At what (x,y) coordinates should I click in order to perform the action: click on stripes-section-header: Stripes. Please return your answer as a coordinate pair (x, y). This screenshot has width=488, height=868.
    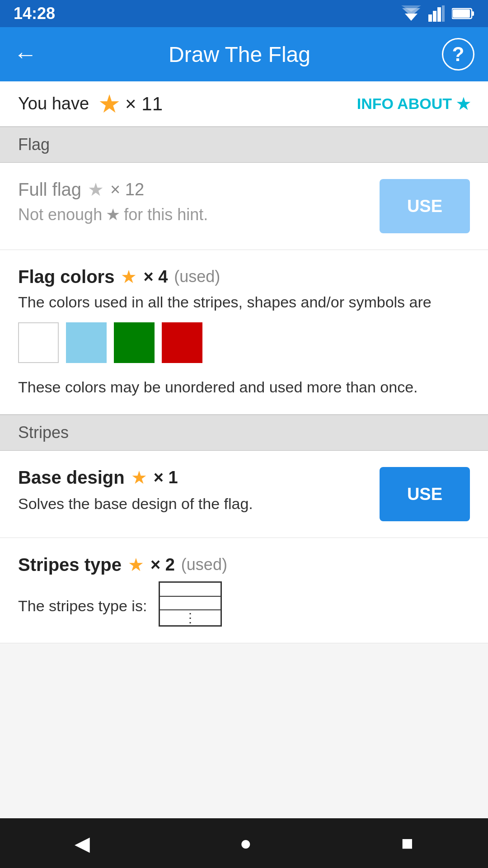
    Looking at the image, I should click on (244, 433).